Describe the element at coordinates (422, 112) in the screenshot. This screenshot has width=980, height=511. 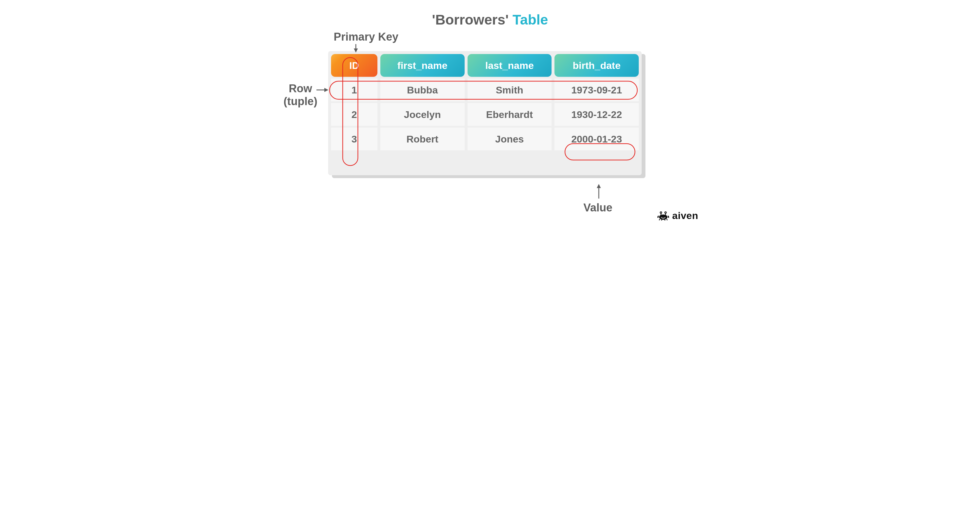
I see `column-first-name: first_name Bubba Jocelyn Robert` at that location.